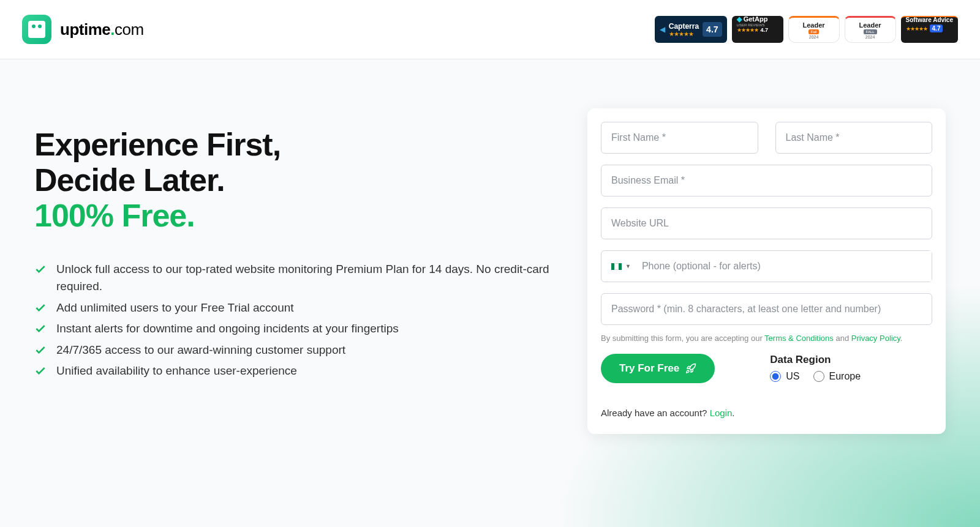 The width and height of the screenshot is (980, 527). I want to click on phone-input, so click(784, 266).